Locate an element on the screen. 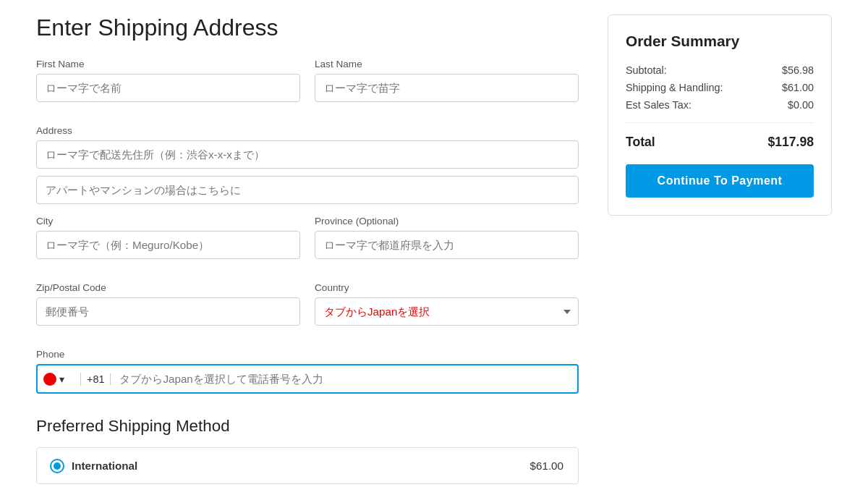 The image size is (868, 495). name-row: First Name Last Name is located at coordinates (307, 86).